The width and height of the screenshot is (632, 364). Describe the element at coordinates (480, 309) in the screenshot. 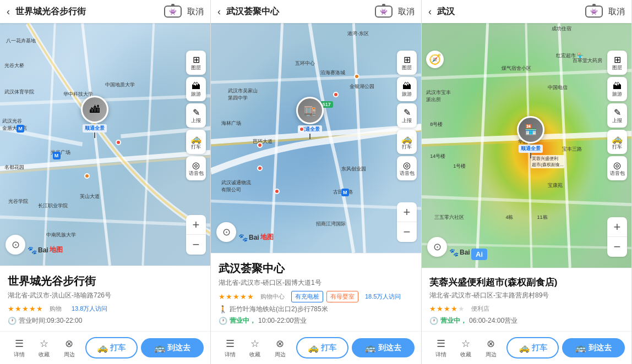

I see `category-tag-3: 便利店` at that location.